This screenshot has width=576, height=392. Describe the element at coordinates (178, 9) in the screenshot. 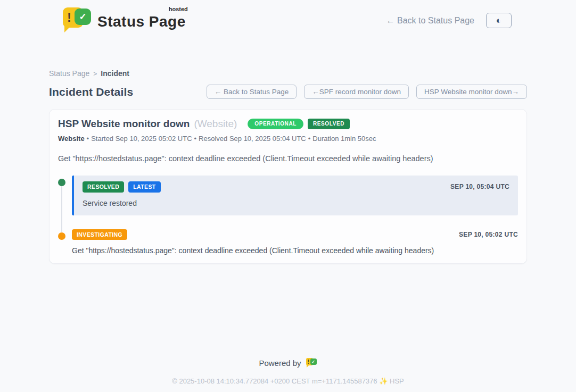

I see `logo-hosted-superscript: hosted` at that location.